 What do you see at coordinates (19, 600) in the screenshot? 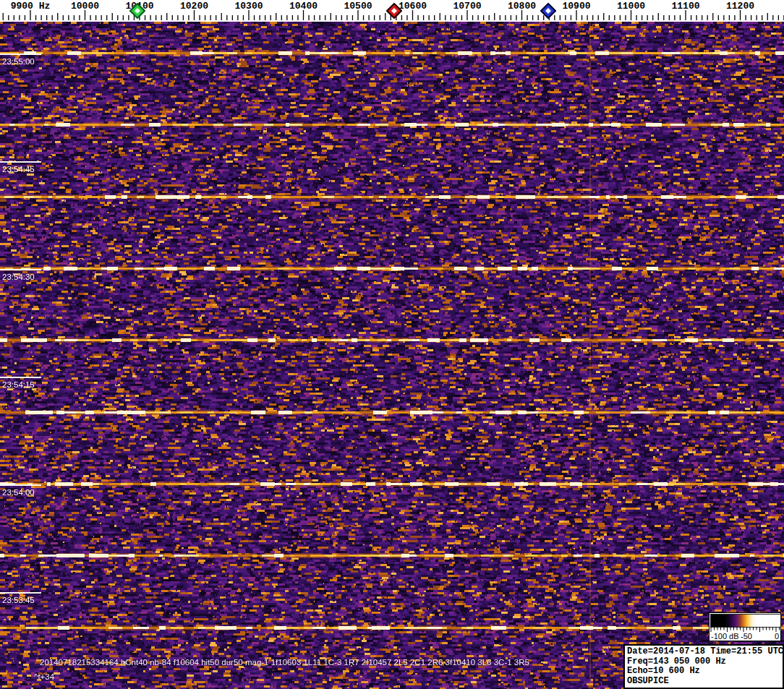
I see `time-label: 23:53:45` at bounding box center [19, 600].